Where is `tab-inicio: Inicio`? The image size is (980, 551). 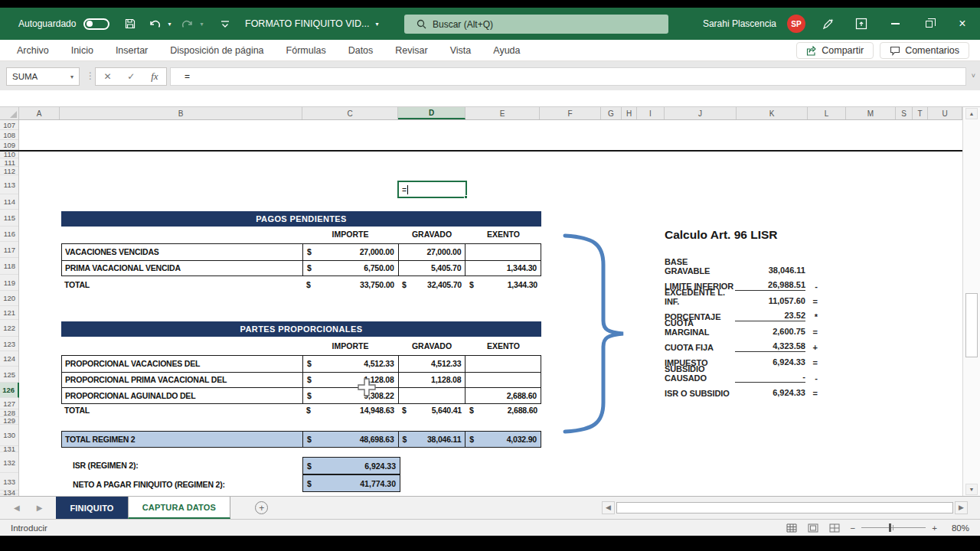
tab-inicio: Inicio is located at coordinates (83, 51).